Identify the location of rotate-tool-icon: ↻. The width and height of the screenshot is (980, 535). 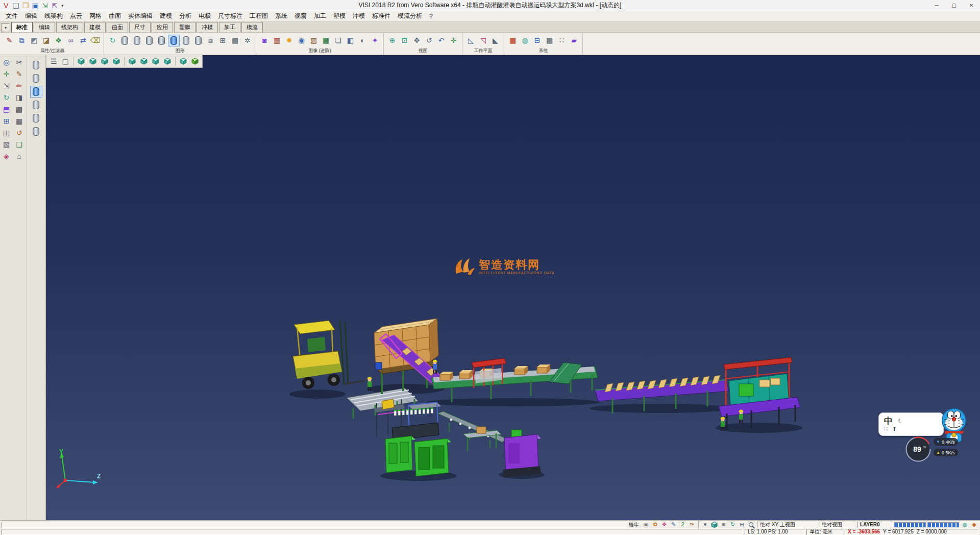
(6, 98).